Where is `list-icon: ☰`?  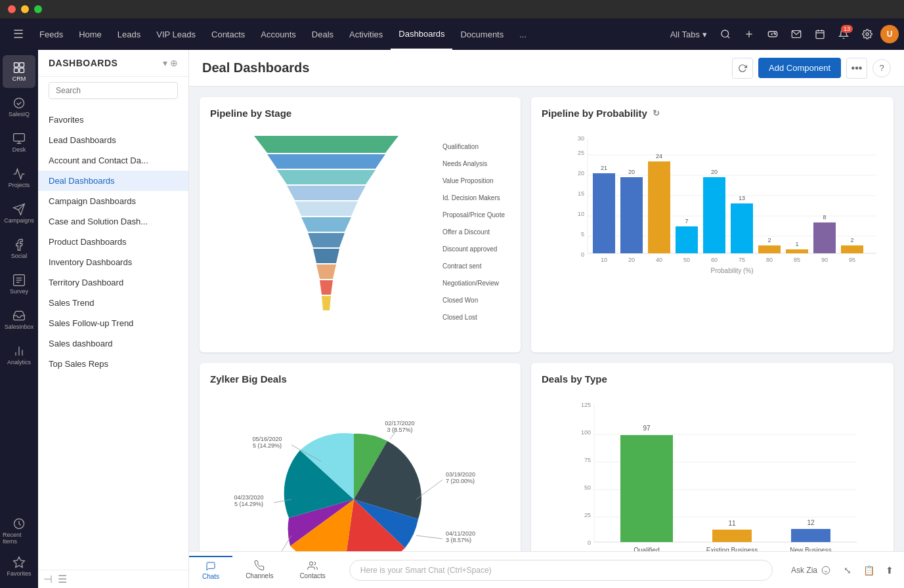
list-icon: ☰ is located at coordinates (62, 579).